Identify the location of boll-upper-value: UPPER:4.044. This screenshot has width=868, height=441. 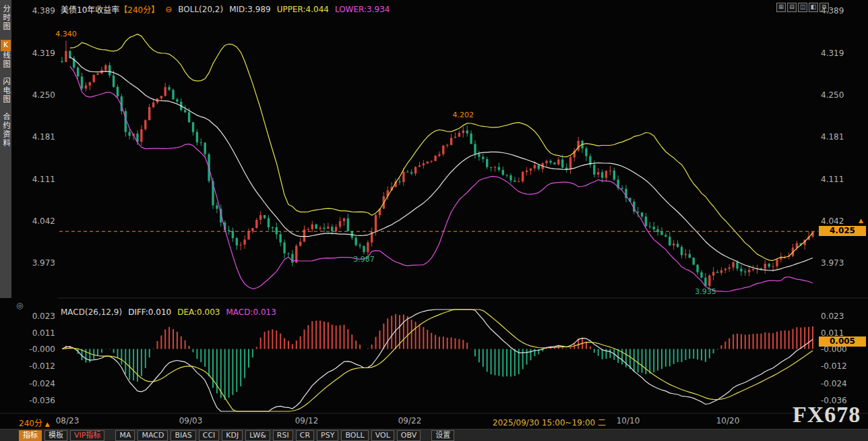
(303, 9).